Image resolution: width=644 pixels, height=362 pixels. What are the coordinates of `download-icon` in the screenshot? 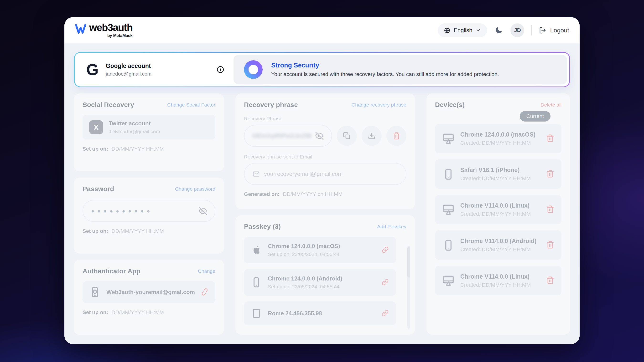 It's located at (372, 136).